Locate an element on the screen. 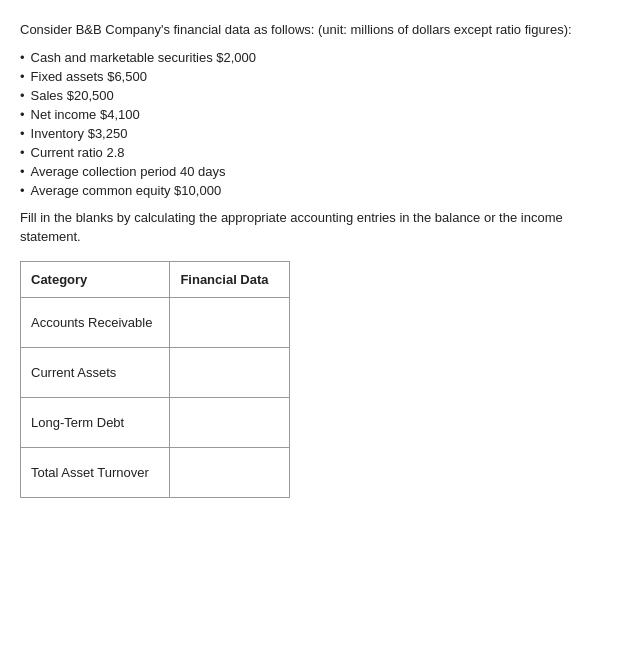 The image size is (639, 659). data-current-assets is located at coordinates (230, 372).